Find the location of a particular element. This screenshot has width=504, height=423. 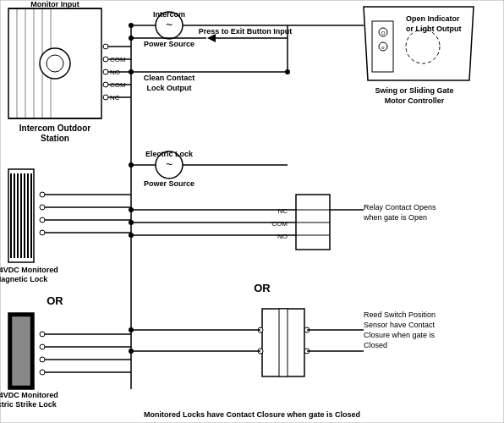

svg-text: or Light Output is located at coordinates (433, 29).